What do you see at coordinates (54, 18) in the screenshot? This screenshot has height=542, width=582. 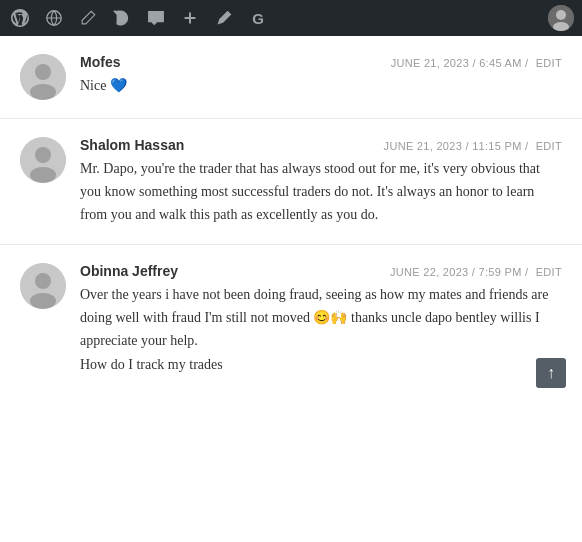 I see `globe-icon` at bounding box center [54, 18].